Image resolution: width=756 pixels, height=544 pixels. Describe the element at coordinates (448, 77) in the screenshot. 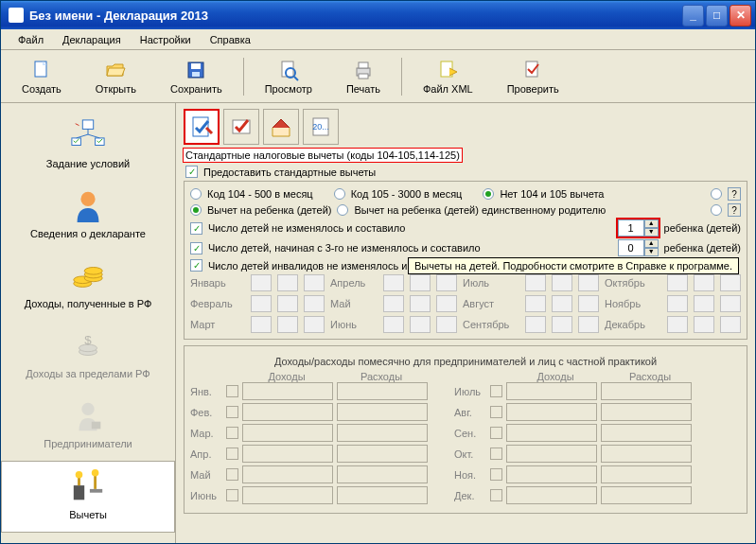

I see `toolbar-filexml: Файл XML` at that location.